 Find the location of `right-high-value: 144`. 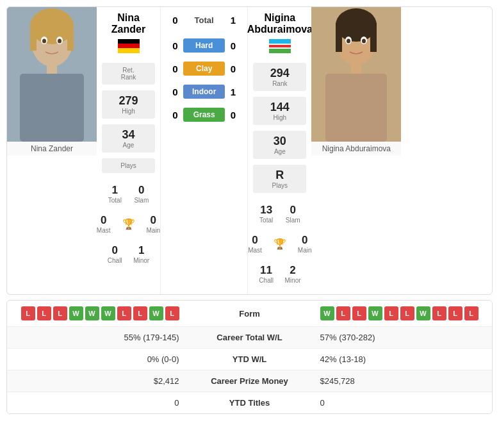

right-high-value: 144 is located at coordinates (279, 108).